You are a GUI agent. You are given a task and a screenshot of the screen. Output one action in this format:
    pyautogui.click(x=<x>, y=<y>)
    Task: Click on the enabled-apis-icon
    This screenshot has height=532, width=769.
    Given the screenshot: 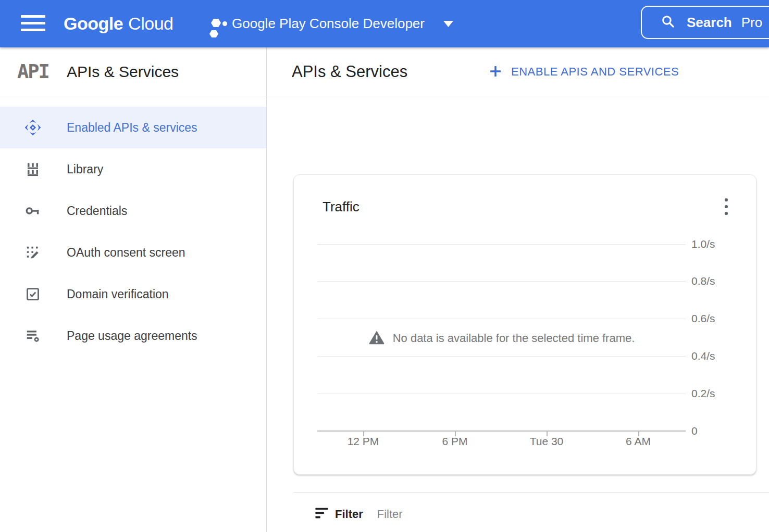 What is the action you would take?
    pyautogui.click(x=33, y=128)
    